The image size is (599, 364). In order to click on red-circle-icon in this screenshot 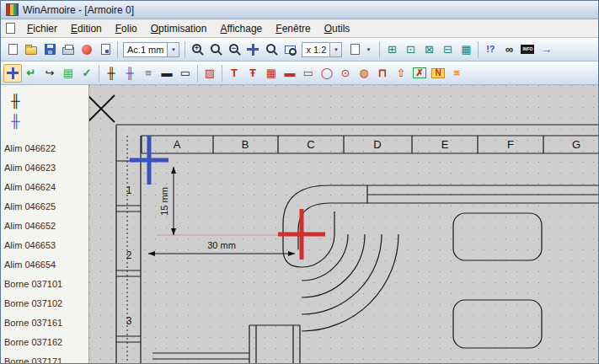, I will do `click(87, 50)`.